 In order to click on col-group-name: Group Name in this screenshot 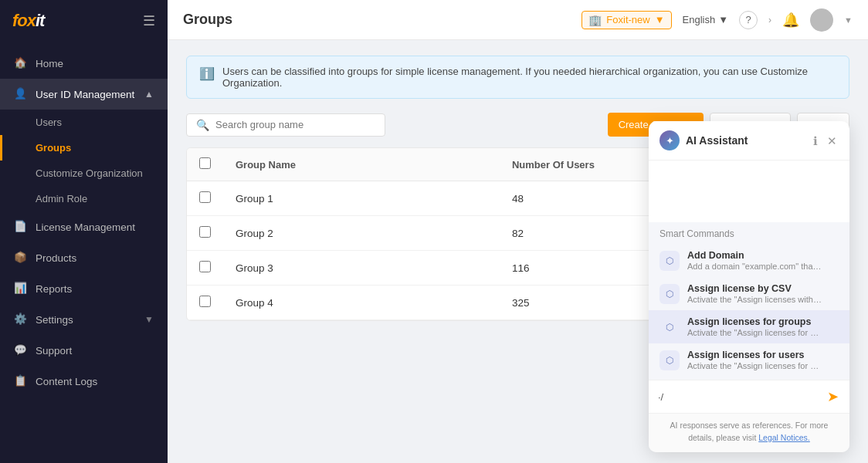, I will do `click(361, 165)`.